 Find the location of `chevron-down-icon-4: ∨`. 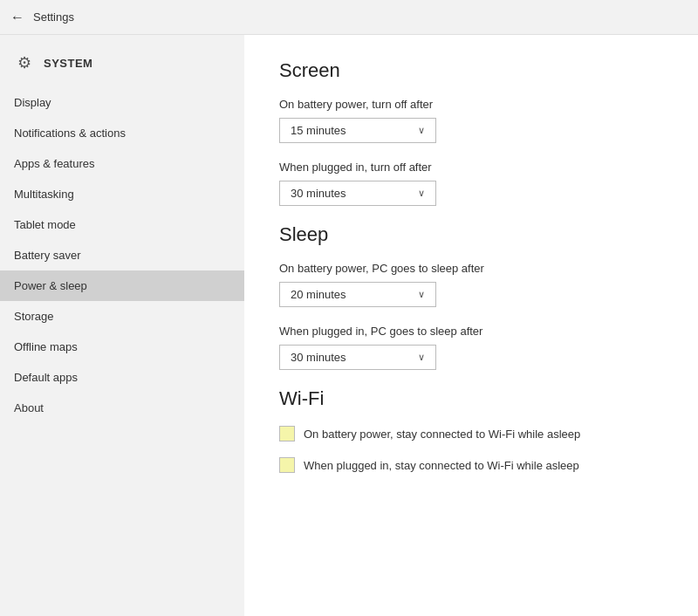

chevron-down-icon-4: ∨ is located at coordinates (421, 358).